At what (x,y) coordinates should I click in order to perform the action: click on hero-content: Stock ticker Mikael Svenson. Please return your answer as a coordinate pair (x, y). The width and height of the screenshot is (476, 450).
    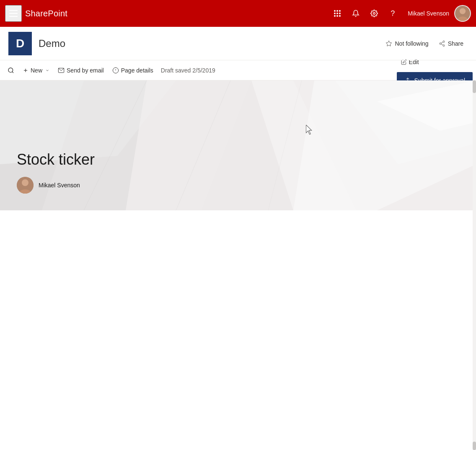
    Looking at the image, I should click on (56, 172).